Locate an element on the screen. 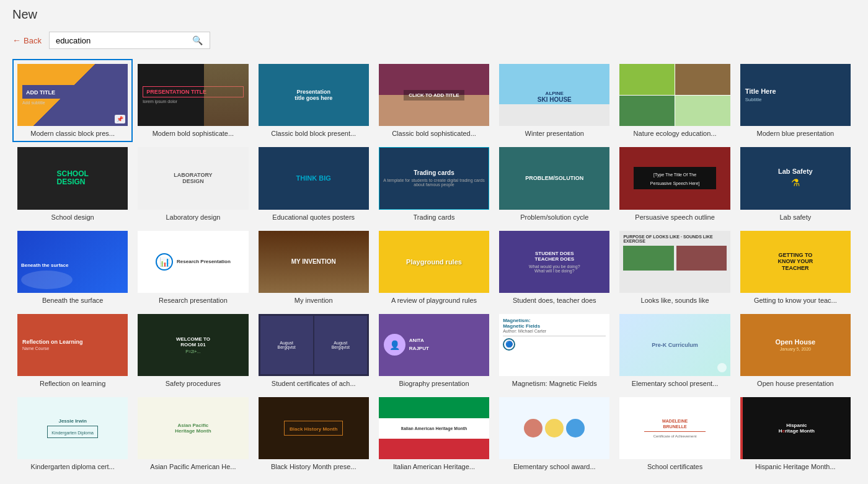 The height and width of the screenshot is (484, 868). template-label: Open house presentation is located at coordinates (795, 383).